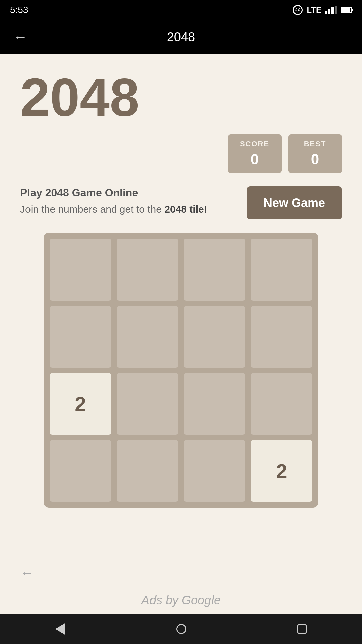 This screenshot has width=362, height=644. I want to click on signal-icon, so click(331, 10).